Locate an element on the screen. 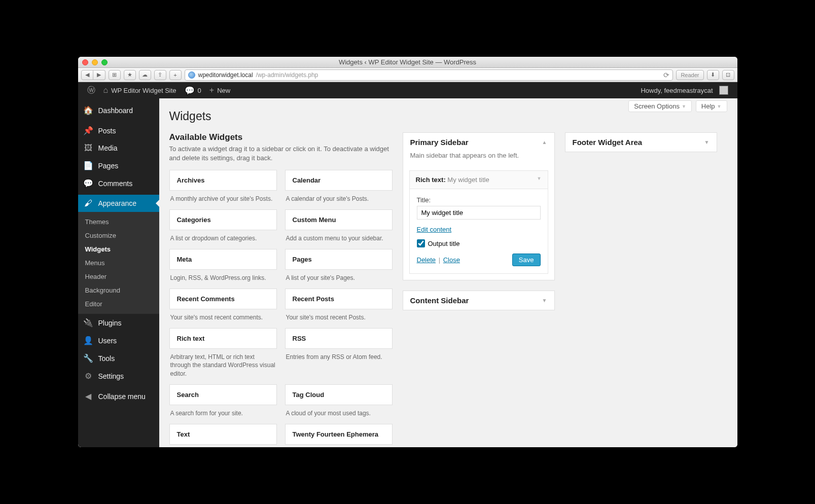  dashboard-icon: 🏠 is located at coordinates (88, 111).